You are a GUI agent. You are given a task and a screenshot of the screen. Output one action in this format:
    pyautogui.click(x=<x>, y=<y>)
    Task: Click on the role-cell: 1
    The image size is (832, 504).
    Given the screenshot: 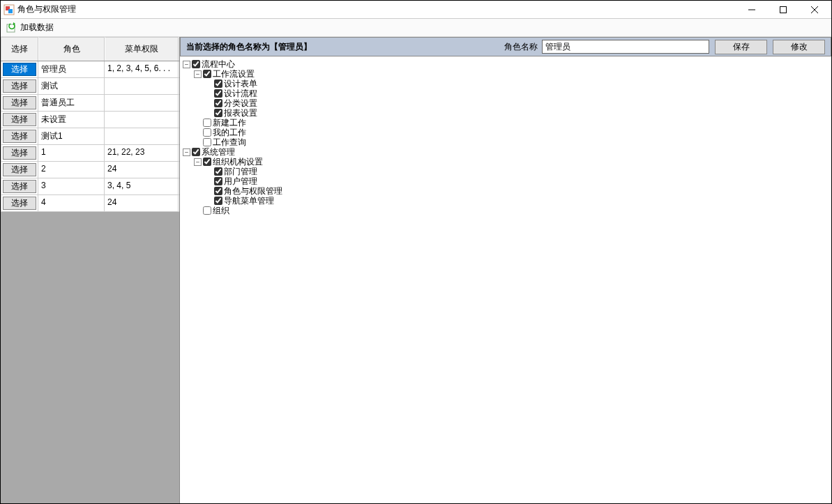 What is the action you would take?
    pyautogui.click(x=71, y=153)
    